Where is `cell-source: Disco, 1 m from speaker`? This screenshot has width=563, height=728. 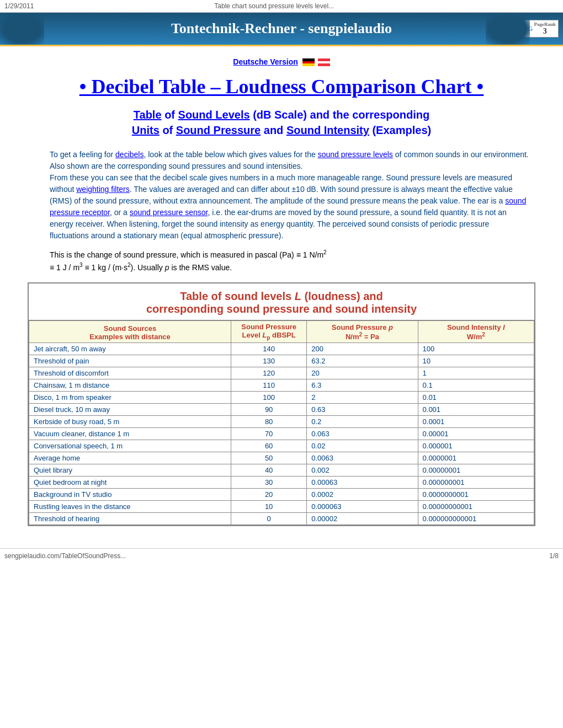
cell-source: Disco, 1 m from speaker is located at coordinates (130, 397).